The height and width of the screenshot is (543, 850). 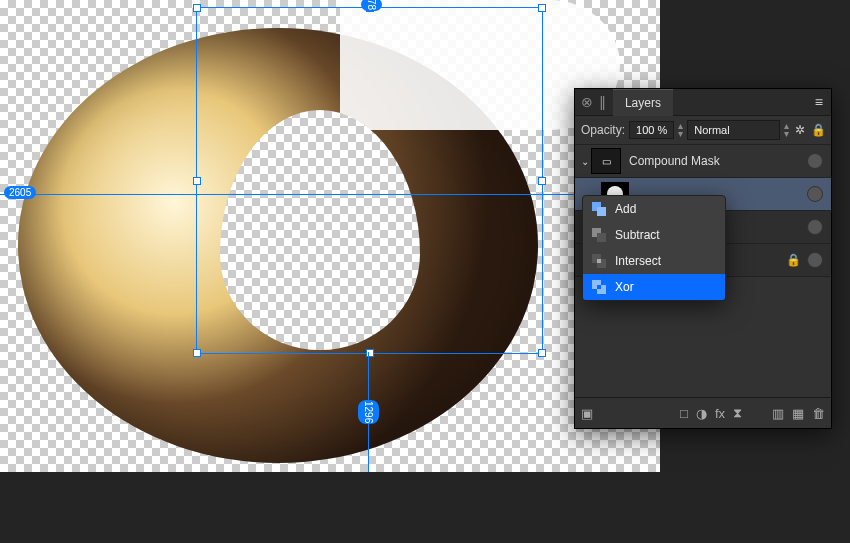 I want to click on layers-tab: Layers, so click(x=643, y=102).